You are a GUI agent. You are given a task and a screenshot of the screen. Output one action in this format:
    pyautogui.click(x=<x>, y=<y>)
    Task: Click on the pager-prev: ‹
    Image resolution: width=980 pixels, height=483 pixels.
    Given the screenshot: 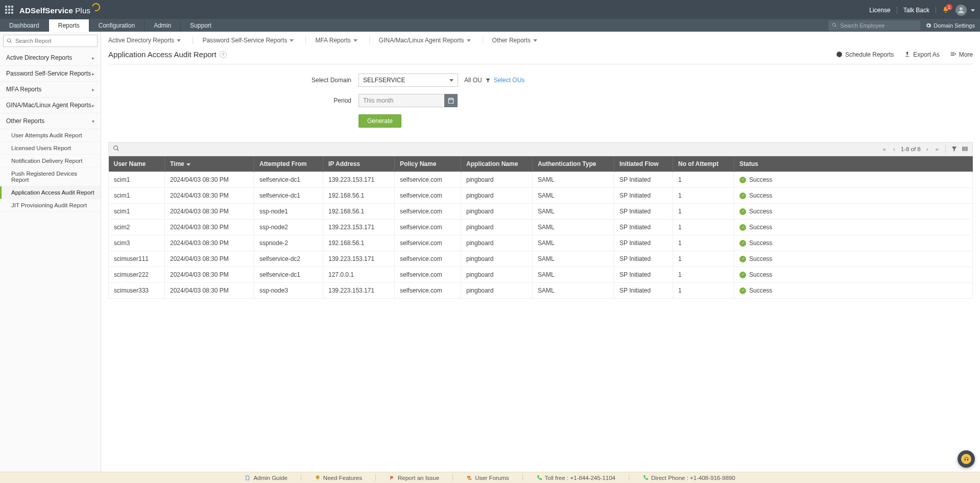 What is the action you would take?
    pyautogui.click(x=894, y=149)
    